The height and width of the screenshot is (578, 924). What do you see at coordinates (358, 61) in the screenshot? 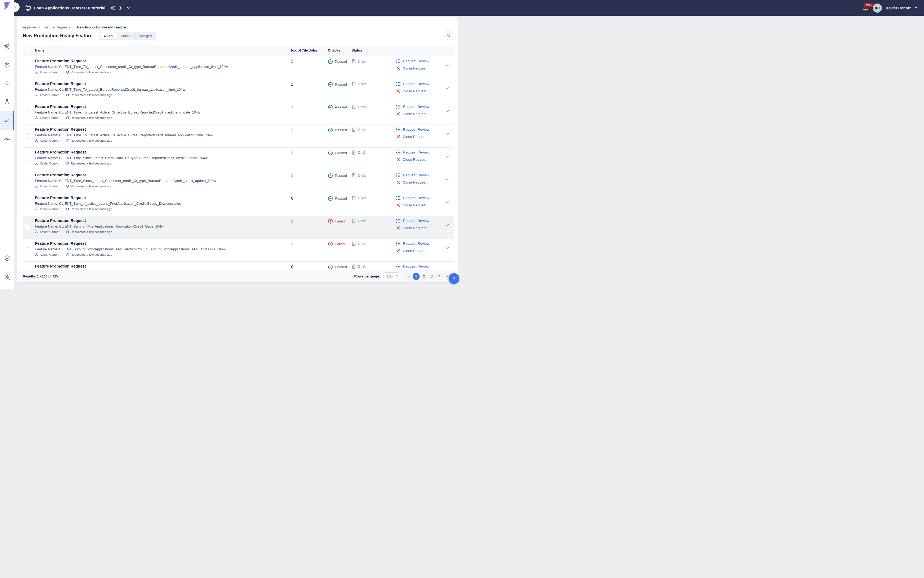
I see `status-cell: Draft` at bounding box center [358, 61].